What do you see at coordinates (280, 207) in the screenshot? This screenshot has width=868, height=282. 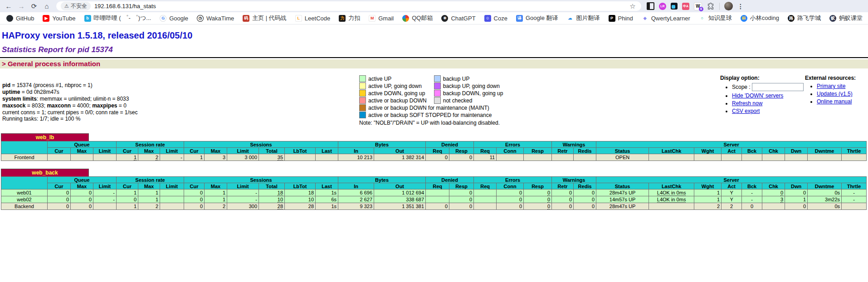 I see `tooltip-value: 28` at bounding box center [280, 207].